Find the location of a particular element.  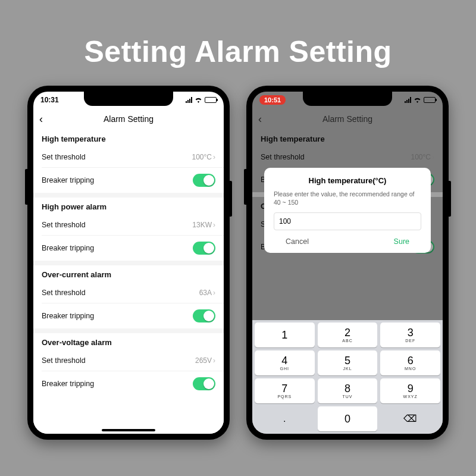

threshold-value: 100°C › is located at coordinates (204, 157).